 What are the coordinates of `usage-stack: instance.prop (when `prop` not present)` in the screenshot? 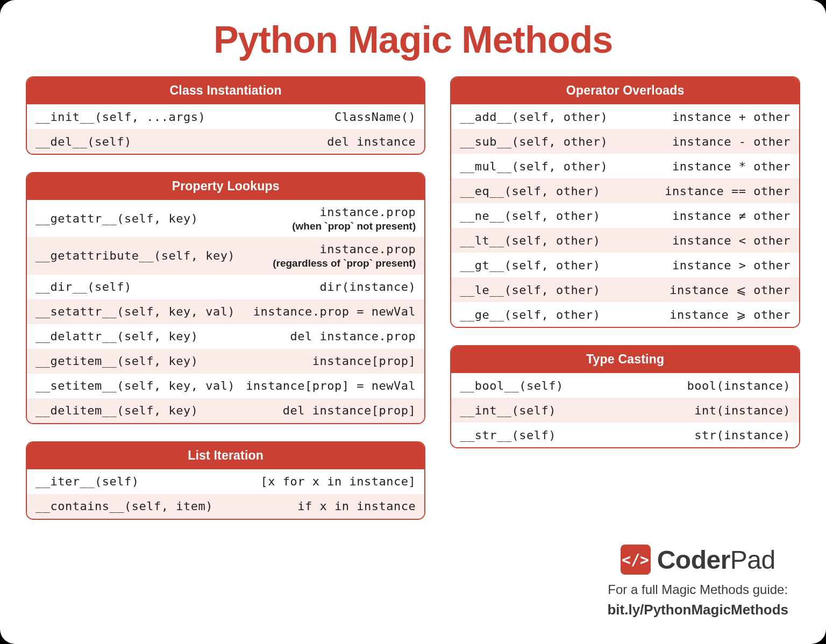 It's located at (354, 218).